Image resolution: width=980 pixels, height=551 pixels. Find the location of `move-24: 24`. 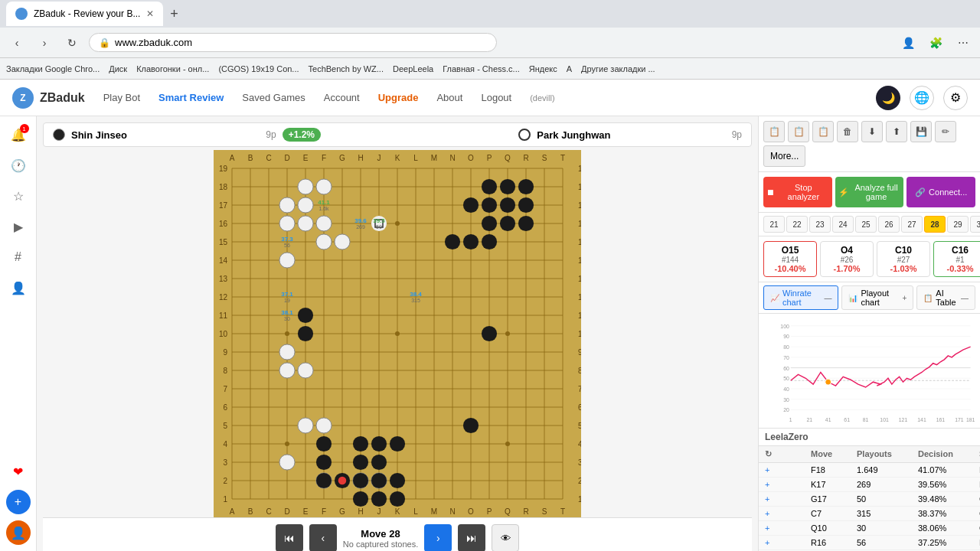

move-24: 24 is located at coordinates (843, 224).